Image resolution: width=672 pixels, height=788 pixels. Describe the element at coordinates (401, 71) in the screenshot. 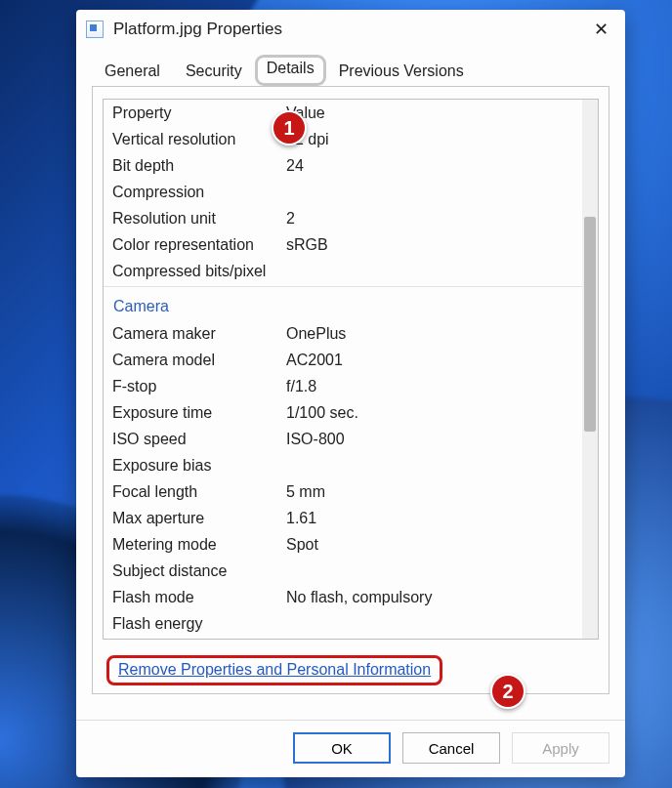

I see `tab-previous-versions: Previous Versions` at that location.